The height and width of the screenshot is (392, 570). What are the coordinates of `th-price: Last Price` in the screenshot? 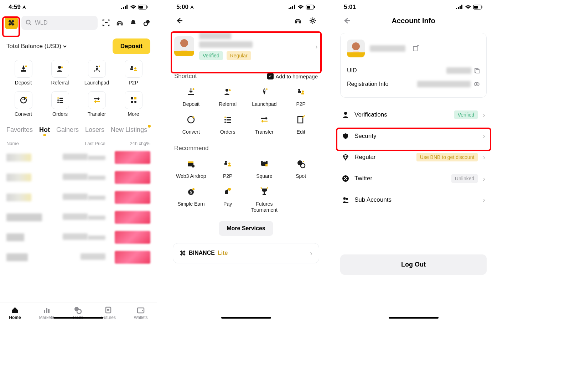 It's located at (83, 143).